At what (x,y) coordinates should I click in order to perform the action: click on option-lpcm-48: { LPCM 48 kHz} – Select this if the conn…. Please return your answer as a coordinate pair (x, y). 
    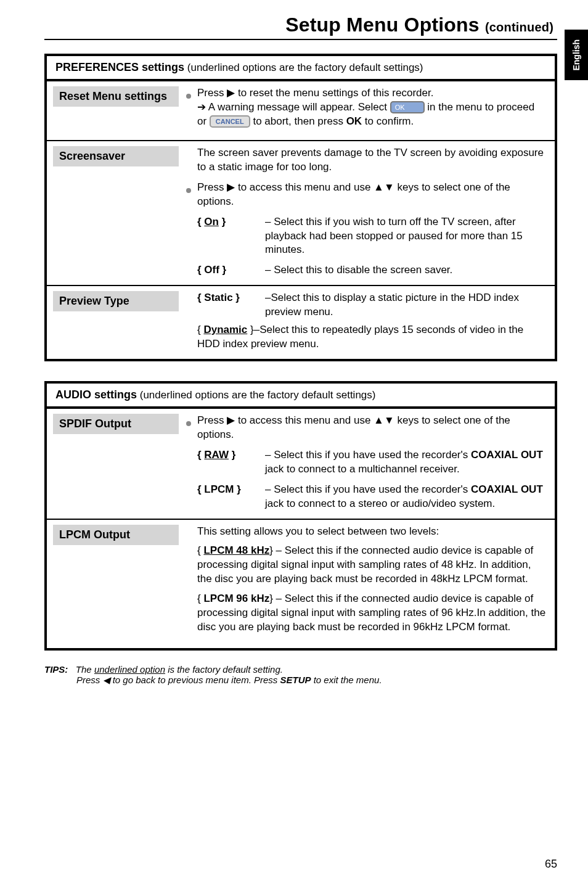
    Looking at the image, I should click on (372, 565).